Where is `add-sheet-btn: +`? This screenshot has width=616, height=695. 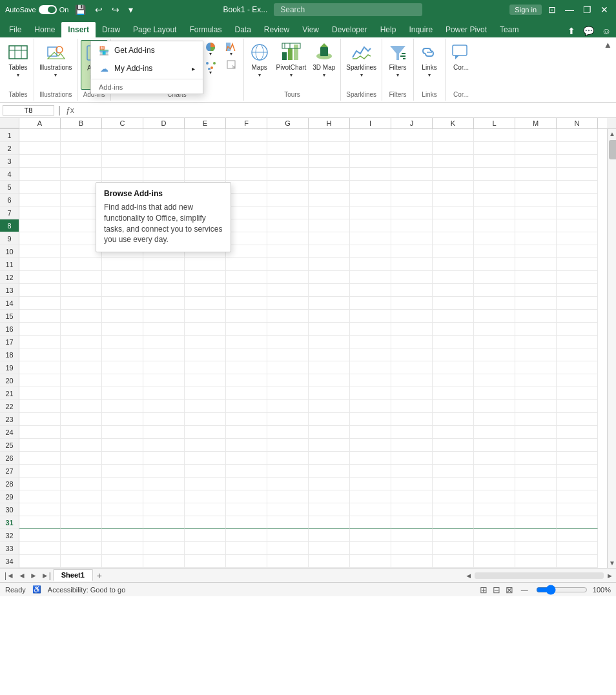
add-sheet-btn: + is located at coordinates (99, 576).